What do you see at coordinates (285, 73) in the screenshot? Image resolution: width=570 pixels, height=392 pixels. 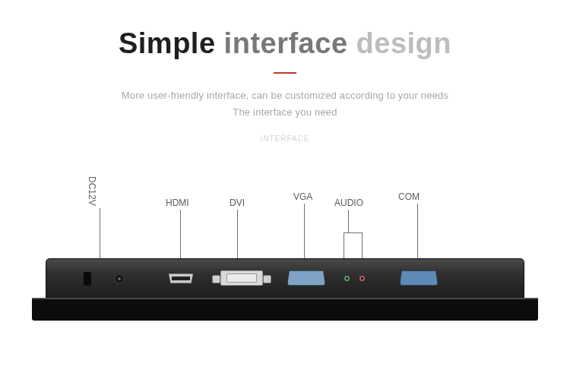 I see `heading-underline` at bounding box center [285, 73].